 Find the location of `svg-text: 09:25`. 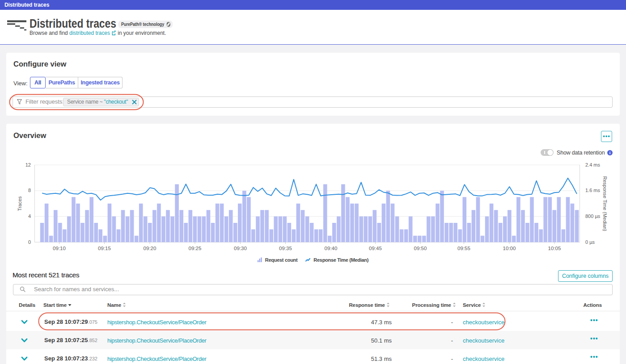

svg-text: 09:25 is located at coordinates (195, 248).